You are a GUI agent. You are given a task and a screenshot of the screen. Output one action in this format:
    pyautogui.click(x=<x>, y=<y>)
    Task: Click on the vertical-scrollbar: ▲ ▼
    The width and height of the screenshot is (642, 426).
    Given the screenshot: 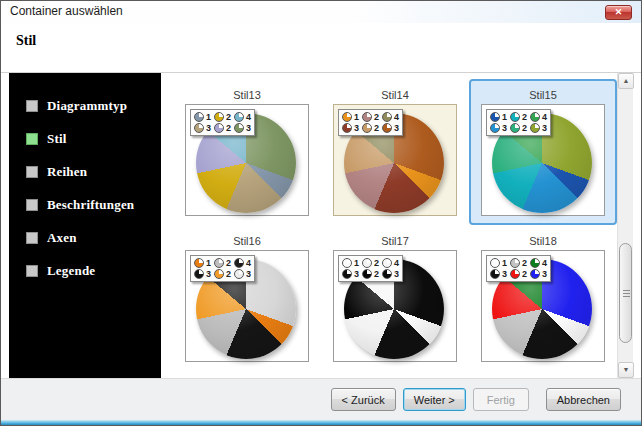 What is the action you would take?
    pyautogui.click(x=625, y=226)
    